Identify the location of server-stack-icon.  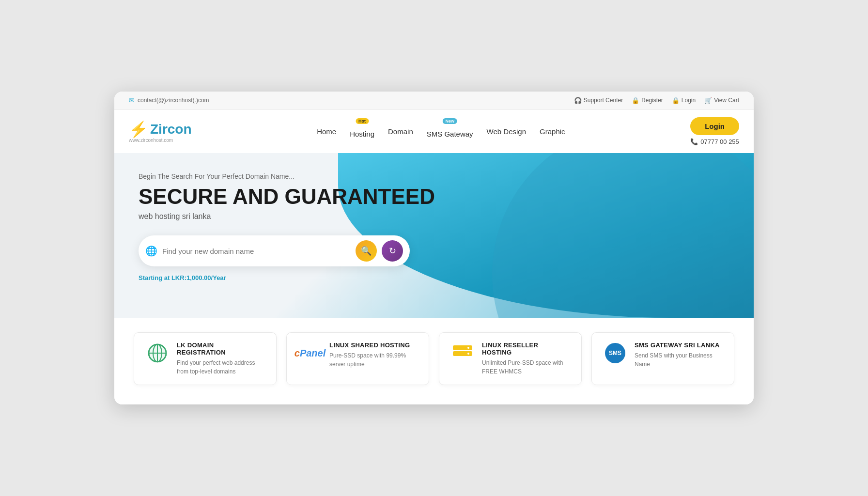
(463, 353).